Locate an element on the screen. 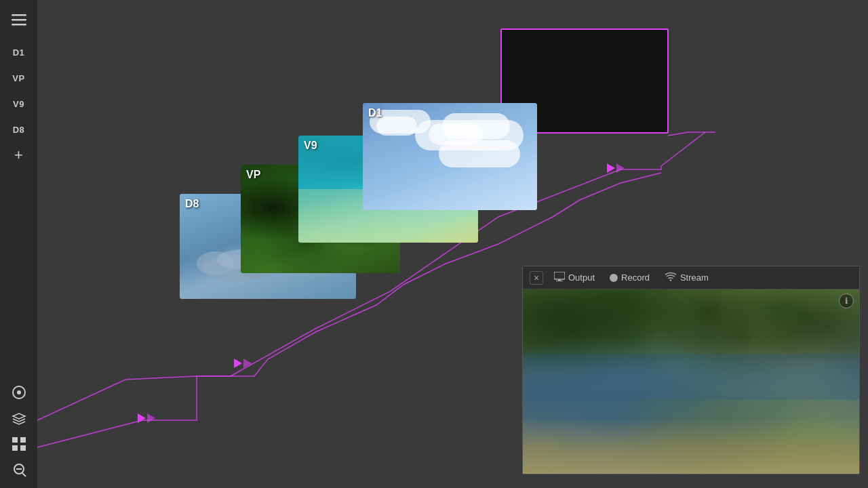 Image resolution: width=868 pixels, height=488 pixels. monitor-stream-icon is located at coordinates (671, 278).